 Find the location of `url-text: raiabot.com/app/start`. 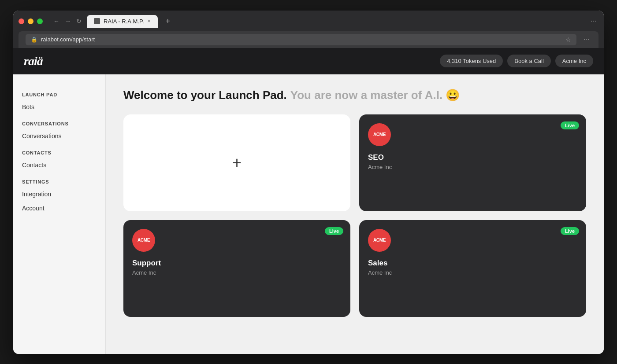

url-text: raiabot.com/app/start is located at coordinates (301, 40).